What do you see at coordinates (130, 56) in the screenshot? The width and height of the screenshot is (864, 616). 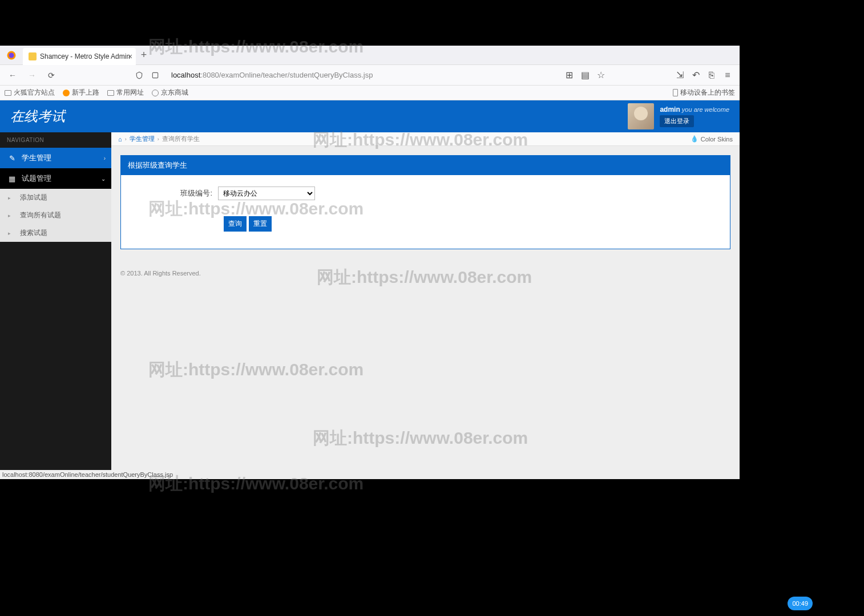 I see `tab-close-icon: ×` at bounding box center [130, 56].